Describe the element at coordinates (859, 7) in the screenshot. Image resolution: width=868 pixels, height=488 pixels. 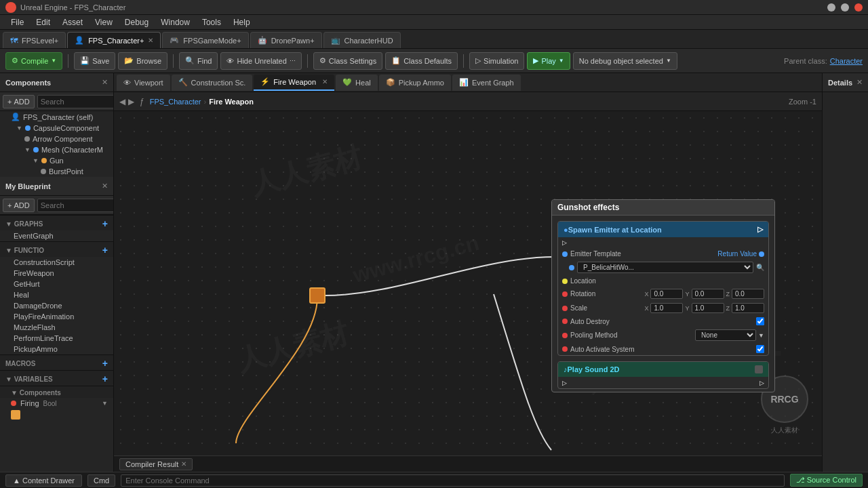
I see `close-button` at that location.